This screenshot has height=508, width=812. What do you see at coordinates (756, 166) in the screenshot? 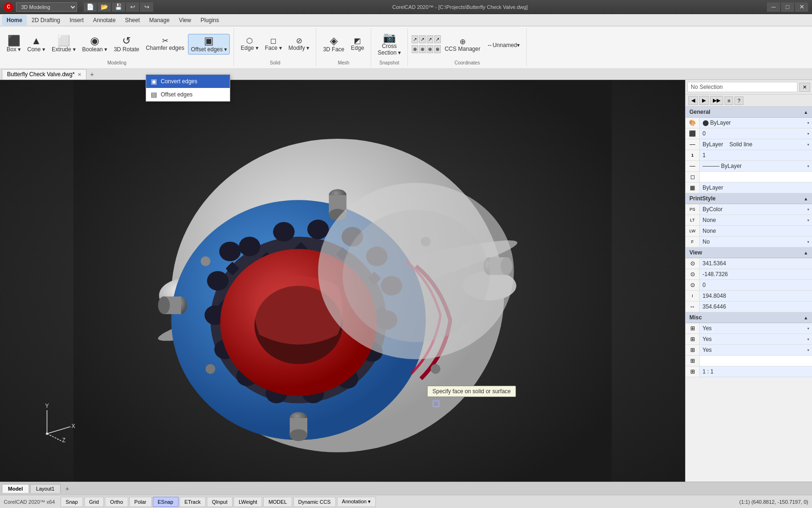
I see `linescale-value: ——— ByLayer ▾` at bounding box center [756, 166].